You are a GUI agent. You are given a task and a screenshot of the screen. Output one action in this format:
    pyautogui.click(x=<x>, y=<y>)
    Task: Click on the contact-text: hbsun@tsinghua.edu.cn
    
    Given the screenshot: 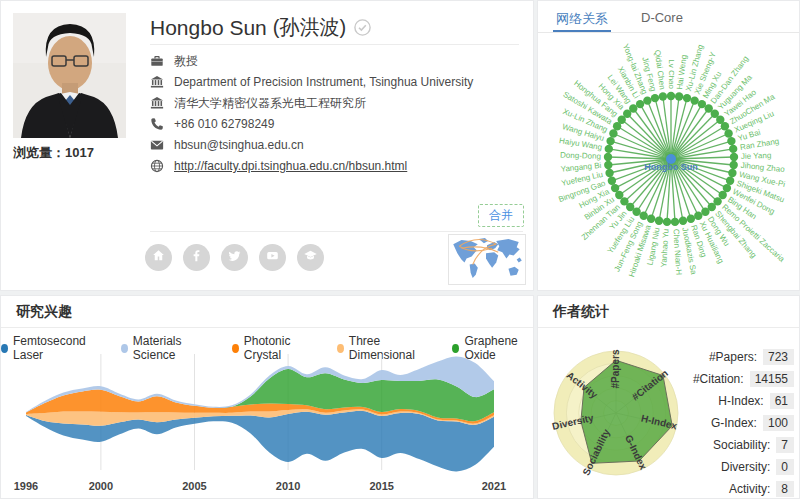 What is the action you would take?
    pyautogui.click(x=239, y=145)
    